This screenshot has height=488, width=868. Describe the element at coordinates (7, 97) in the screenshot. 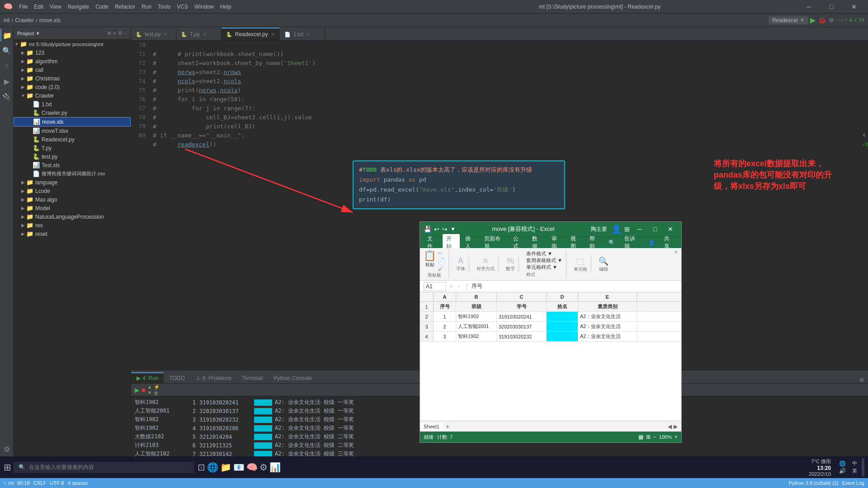

I see `activity-plugin-icon: 🔌` at that location.